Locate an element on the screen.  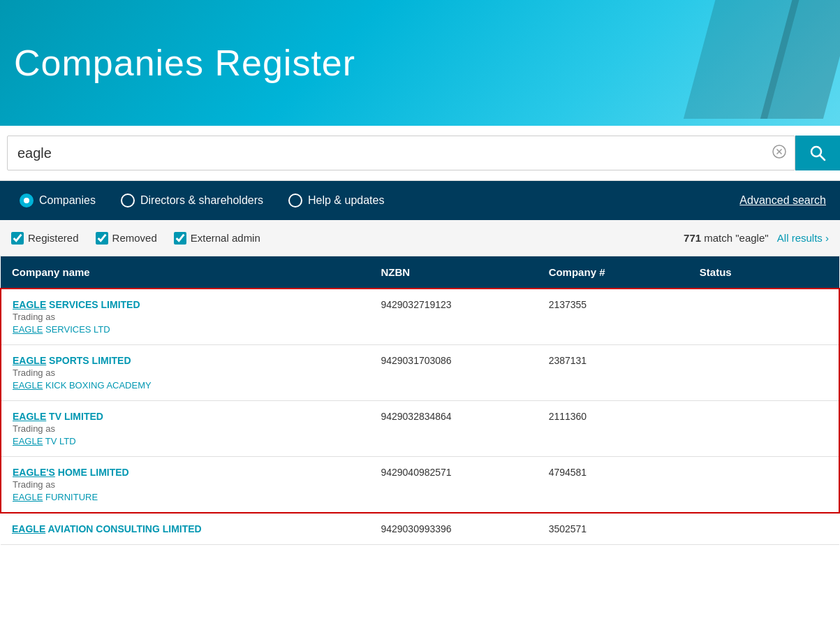
registered-checkbox is located at coordinates (17, 238).